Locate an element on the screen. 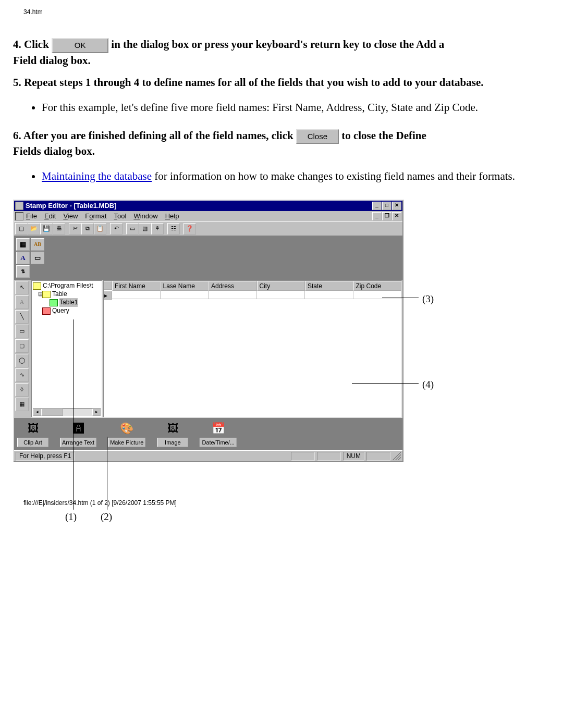 This screenshot has height=728, width=563. open-icon: 📂 is located at coordinates (34, 229).